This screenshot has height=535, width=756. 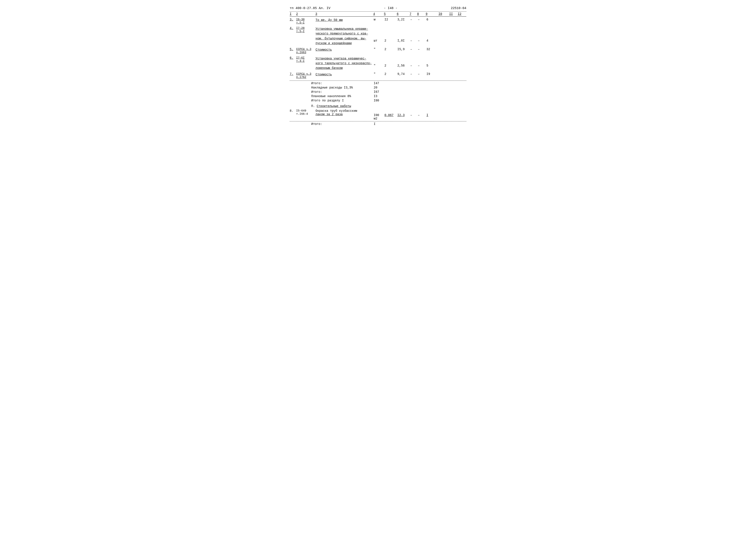 What do you see at coordinates (378, 124) in the screenshot?
I see `total-row: Итого: I` at bounding box center [378, 124].